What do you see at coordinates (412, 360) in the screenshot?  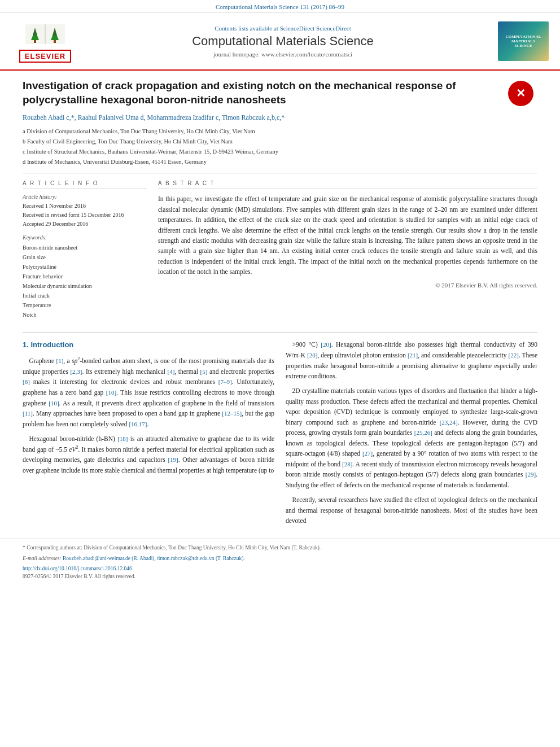 I see `right-para-1: >900 °C) [20]. Hexagonal boron-nitride a…` at bounding box center [412, 360].